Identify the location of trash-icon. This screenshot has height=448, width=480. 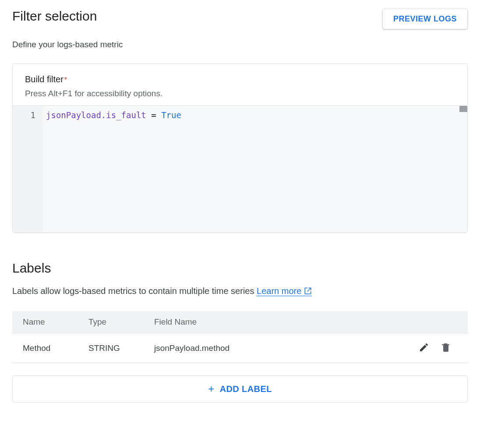
(446, 348).